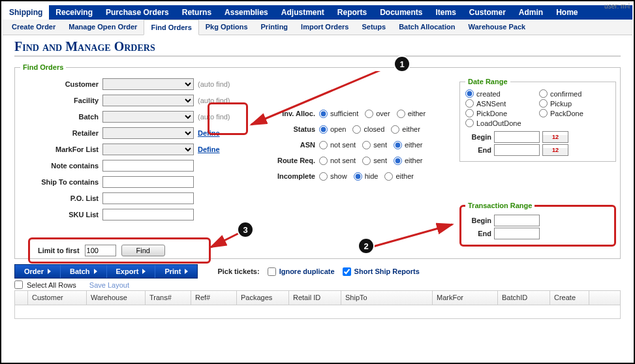 This screenshot has height=364, width=635. I want to click on nav2-batch-allocation: Batch Allocation, so click(427, 27).